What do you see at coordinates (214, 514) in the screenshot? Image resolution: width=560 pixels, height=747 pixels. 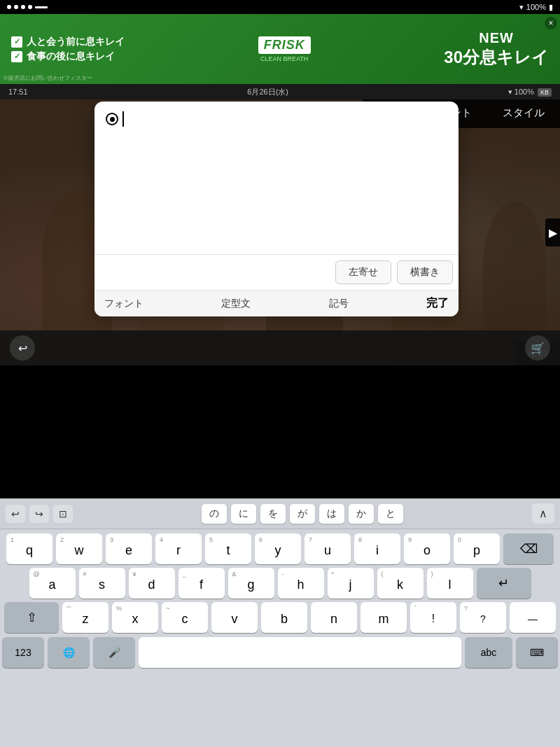 I see `suggest-の: の` at bounding box center [214, 514].